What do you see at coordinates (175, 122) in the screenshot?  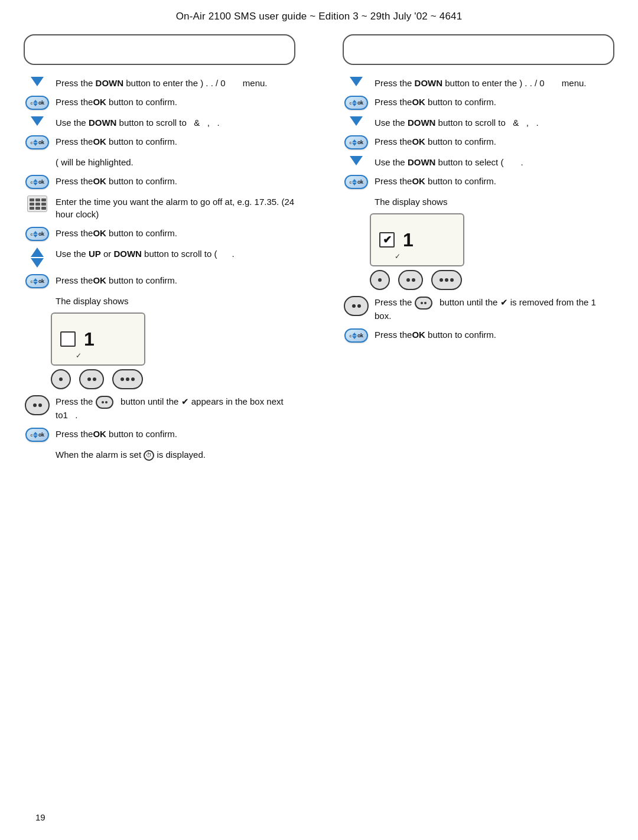 I see `left-step-3-text: Use the DOWN button to scroll to & , .` at bounding box center [175, 122].